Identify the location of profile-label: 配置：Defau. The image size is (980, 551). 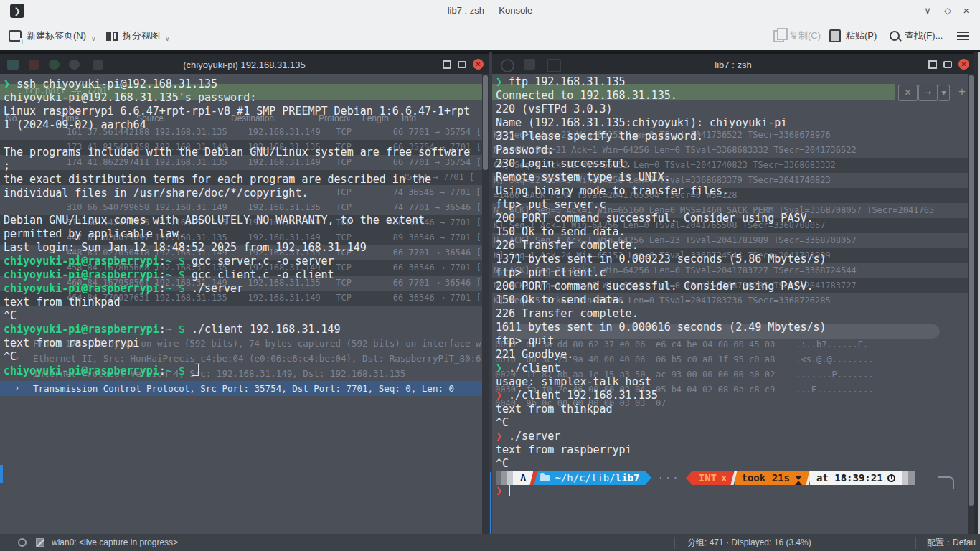
(951, 542).